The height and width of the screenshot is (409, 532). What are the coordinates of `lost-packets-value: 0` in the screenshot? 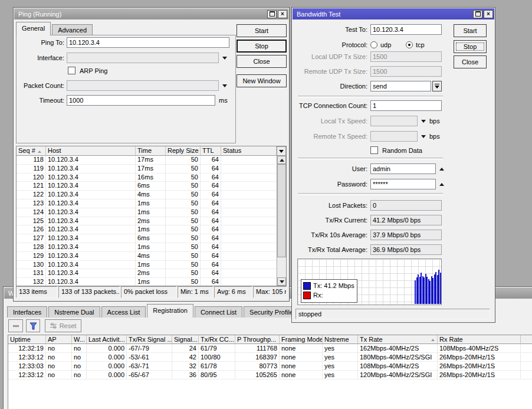 It's located at (406, 205).